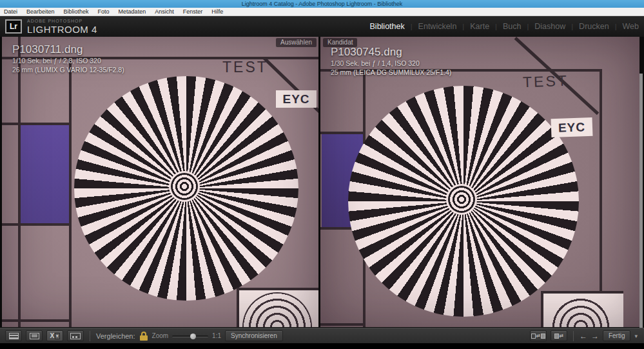 The width and height of the screenshot is (644, 349). Describe the element at coordinates (387, 26) in the screenshot. I see `module-bibliothek: Bibliothek` at that location.